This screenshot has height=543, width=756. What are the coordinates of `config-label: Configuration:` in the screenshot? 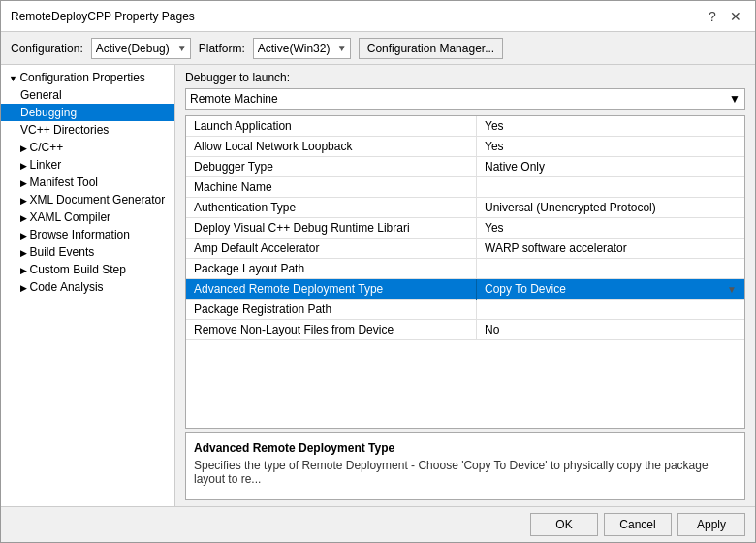 It's located at (47, 48).